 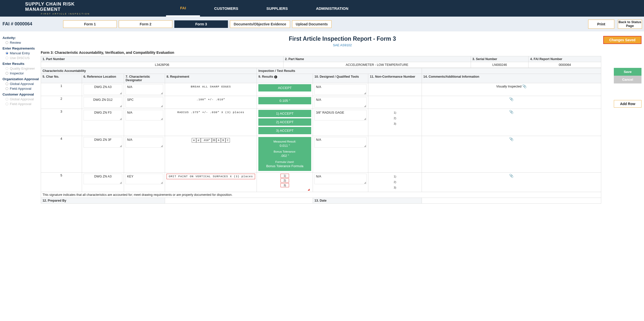 What do you see at coordinates (628, 79) in the screenshot?
I see `cancel-button: Cancel` at bounding box center [628, 79].